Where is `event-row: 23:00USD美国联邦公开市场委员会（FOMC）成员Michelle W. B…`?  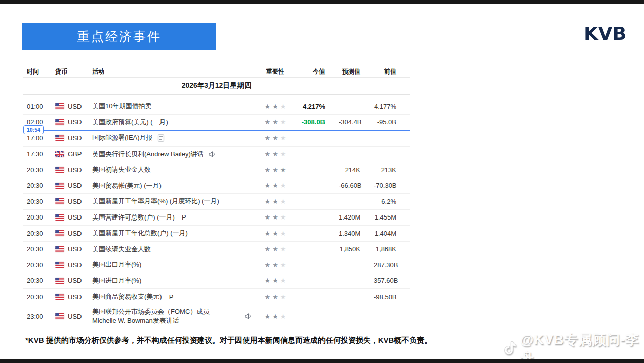
event-row: 23:00USD美国联邦公开市场委员会（FOMC）成员Michelle W. B… is located at coordinates (216, 317).